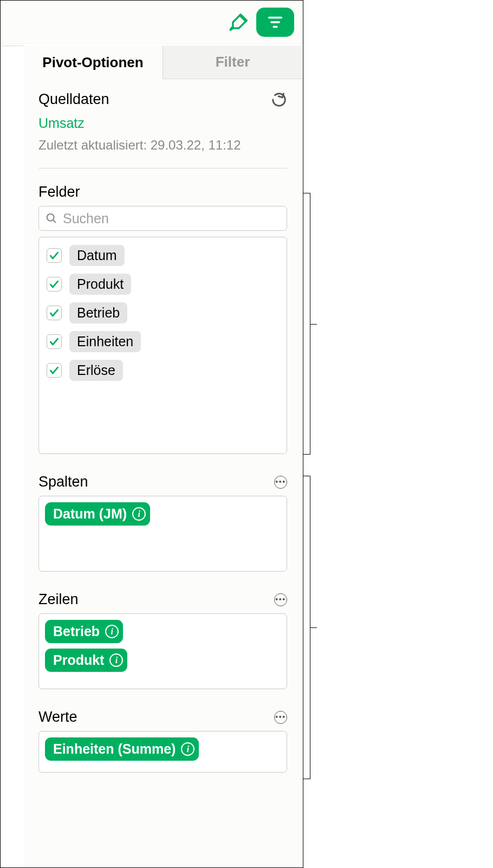  Describe the element at coordinates (93, 63) in the screenshot. I see `tab-pivot-options: Pivot-Optionen` at that location.